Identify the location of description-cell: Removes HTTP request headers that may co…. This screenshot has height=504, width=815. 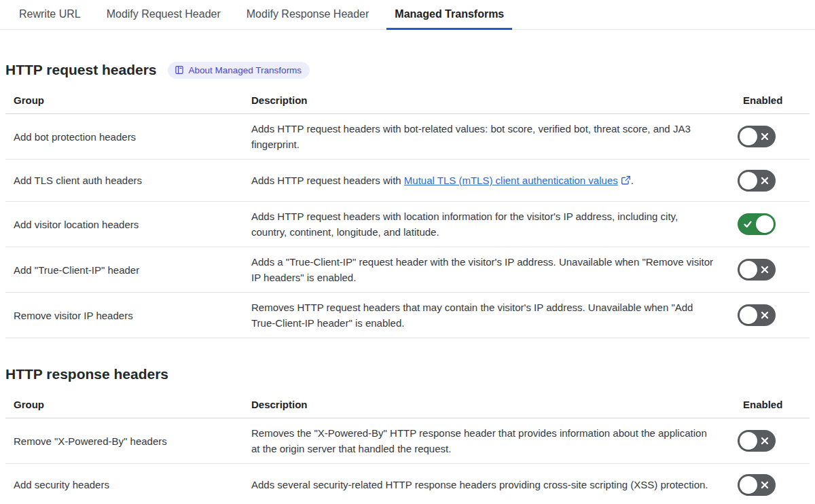
(489, 315).